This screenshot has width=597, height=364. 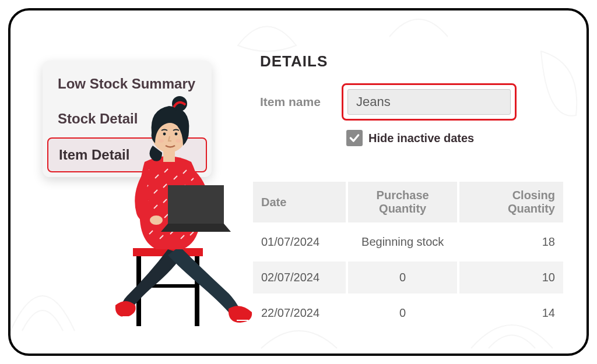 I want to click on cell-date: 02/07/2024, so click(x=300, y=277).